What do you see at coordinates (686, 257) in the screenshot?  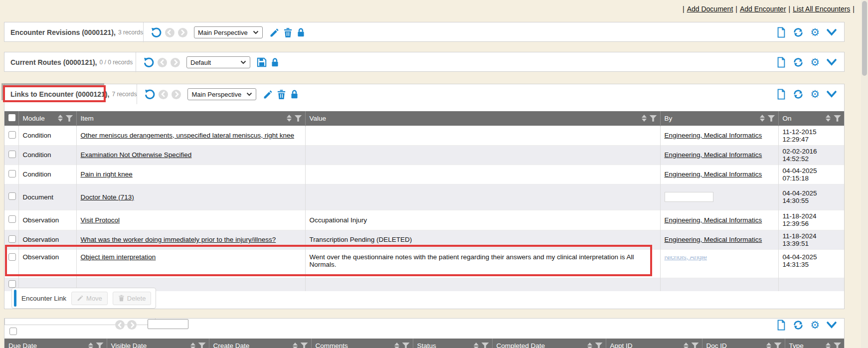 I see `by-link-obscured: Nichols, Angie` at bounding box center [686, 257].